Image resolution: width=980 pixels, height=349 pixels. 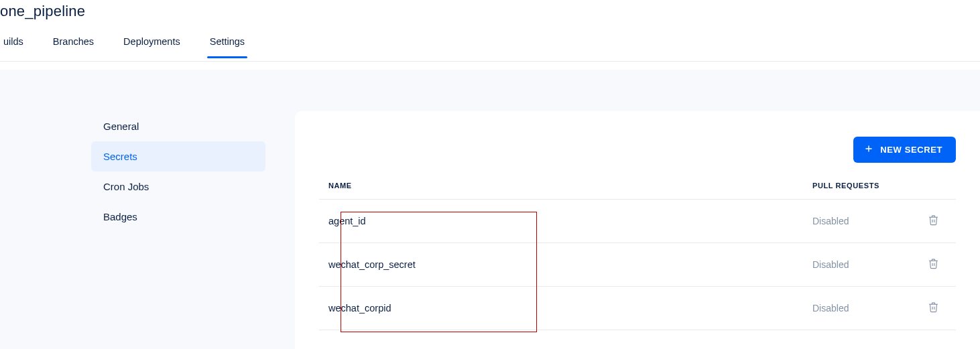 What do you see at coordinates (869, 150) in the screenshot?
I see `plus-icon` at bounding box center [869, 150].